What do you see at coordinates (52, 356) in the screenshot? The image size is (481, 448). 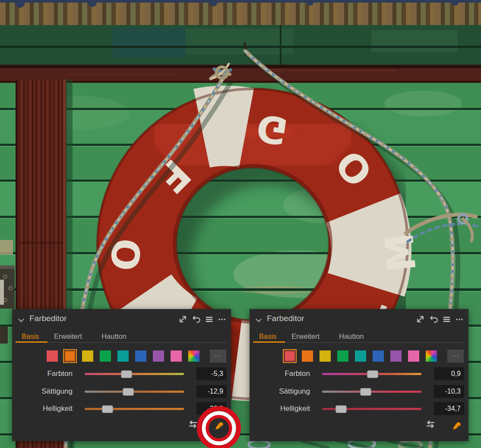 I see `swatch-red` at bounding box center [52, 356].